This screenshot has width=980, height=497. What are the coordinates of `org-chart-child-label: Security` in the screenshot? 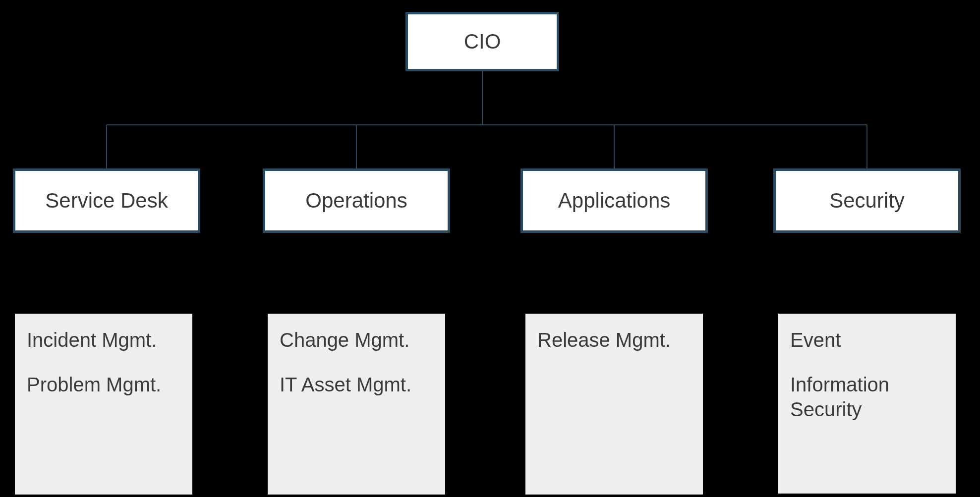 It's located at (867, 201).